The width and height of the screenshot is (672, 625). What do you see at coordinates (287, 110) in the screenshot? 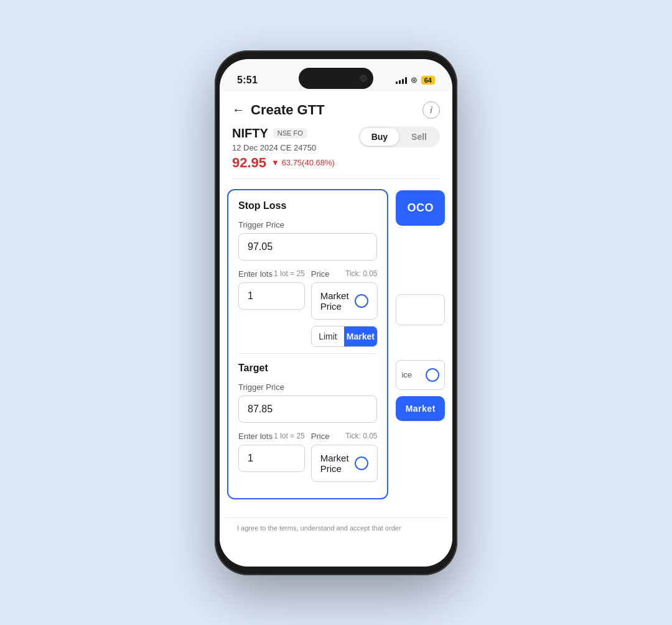
I see `page-title: Create GTT` at bounding box center [287, 110].